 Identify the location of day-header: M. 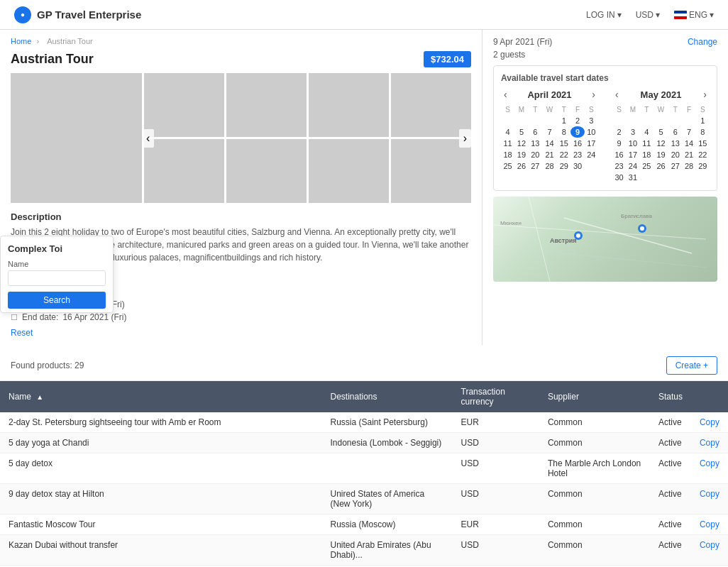
(521, 109).